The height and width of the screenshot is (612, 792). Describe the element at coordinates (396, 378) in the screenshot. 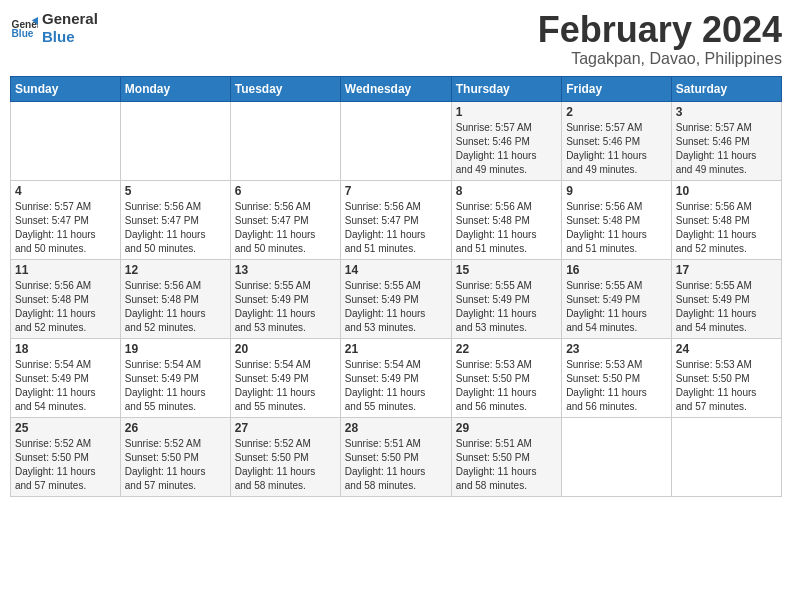

I see `calendar-cell: 21Sunrise: 5:54 AM Sunset: 5:49 PM Dayli…` at that location.